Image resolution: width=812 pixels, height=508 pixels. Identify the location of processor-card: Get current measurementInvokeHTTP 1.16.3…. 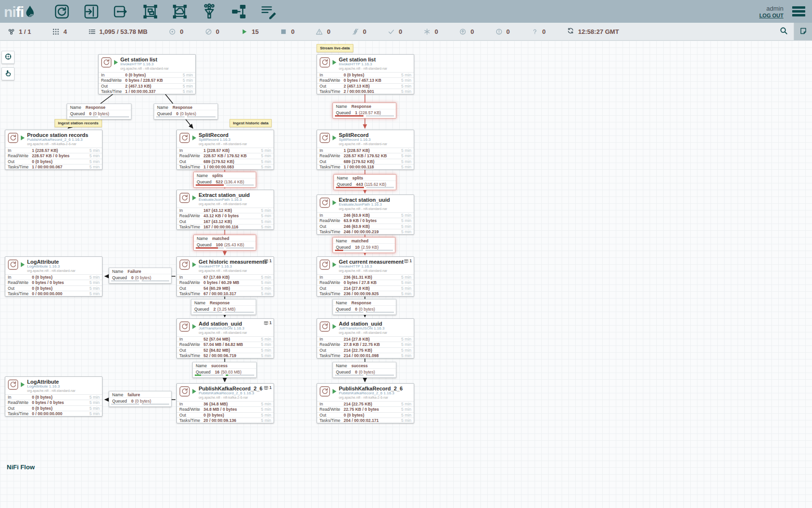
(365, 277).